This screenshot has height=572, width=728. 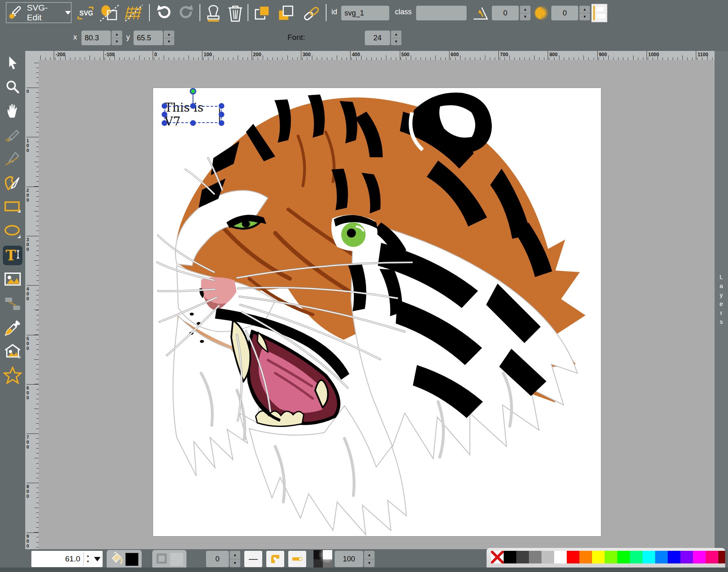 I want to click on palette-swatch-#ff0000, so click(x=573, y=557).